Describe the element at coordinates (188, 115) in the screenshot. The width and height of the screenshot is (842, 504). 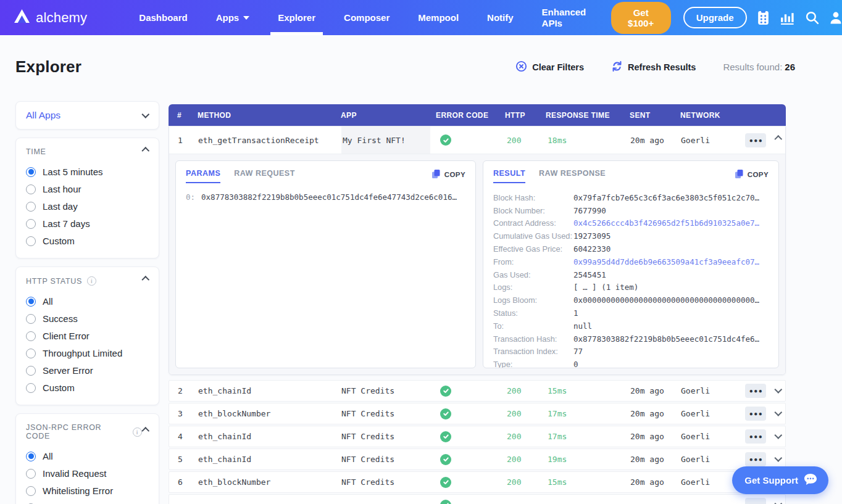
I see `col-num: #` at that location.